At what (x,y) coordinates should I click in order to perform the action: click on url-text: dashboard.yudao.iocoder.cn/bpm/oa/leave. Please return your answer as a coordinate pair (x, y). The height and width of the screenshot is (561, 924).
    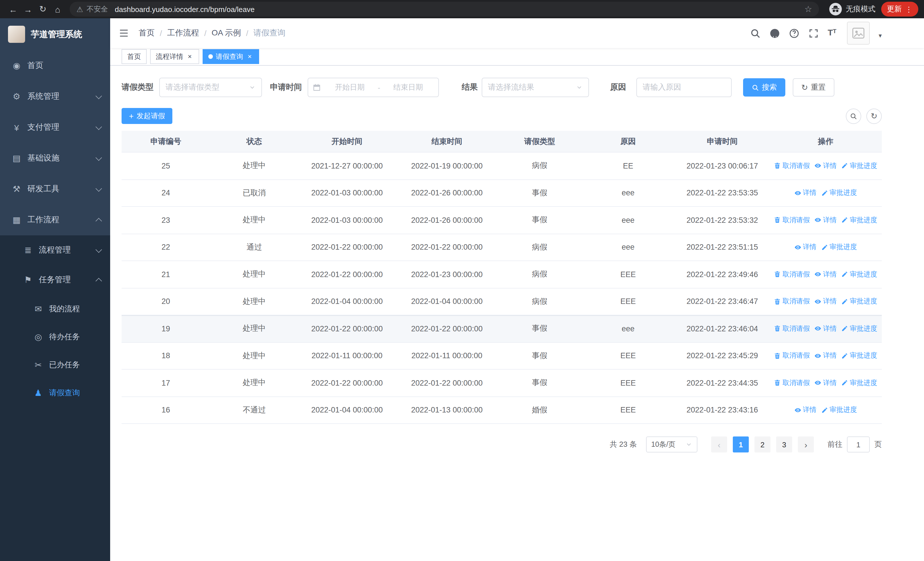
    Looking at the image, I should click on (458, 9).